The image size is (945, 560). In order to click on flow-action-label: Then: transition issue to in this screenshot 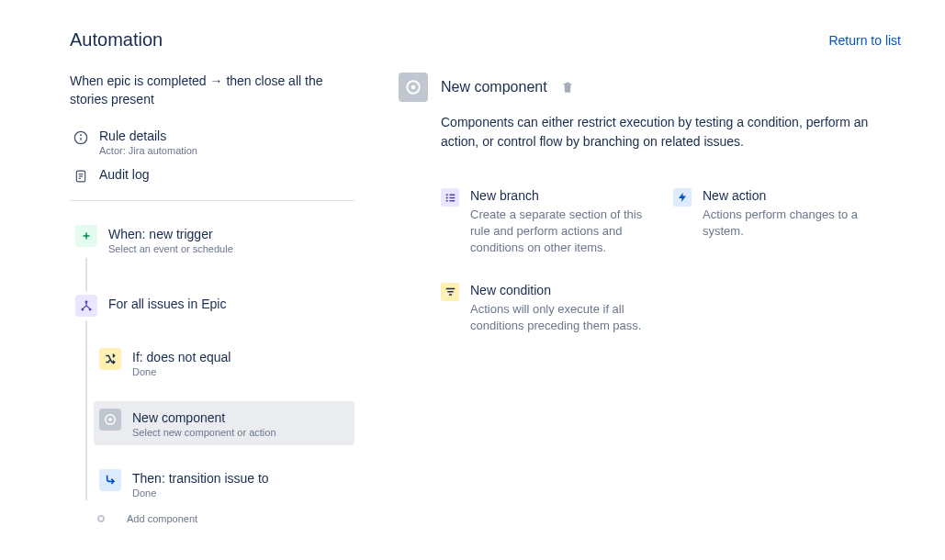, I will do `click(200, 477)`.